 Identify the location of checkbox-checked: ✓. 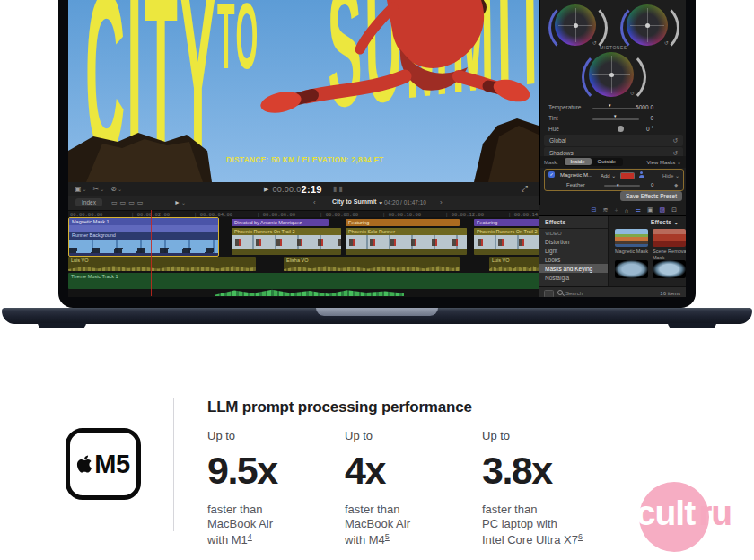
(551, 174).